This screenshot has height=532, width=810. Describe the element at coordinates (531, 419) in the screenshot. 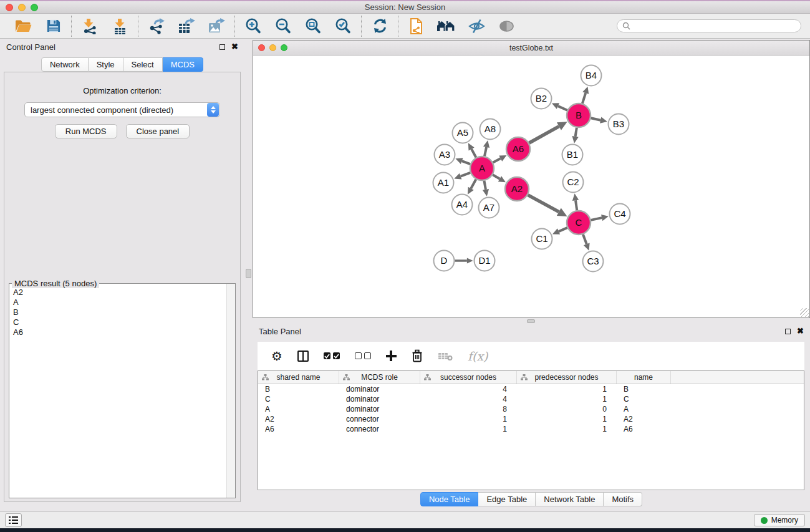

I see `table-row: A2connector11A2` at that location.